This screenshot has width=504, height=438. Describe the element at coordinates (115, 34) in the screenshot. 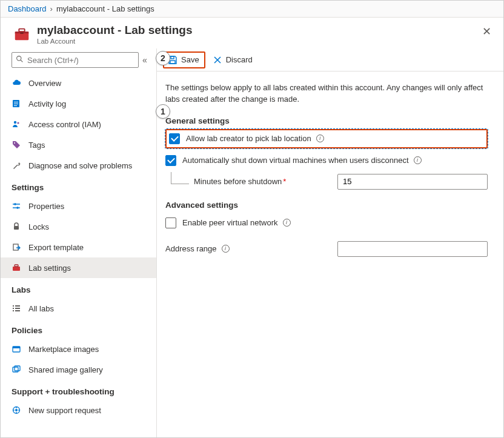

I see `blade-title-group: mylabaccount - Lab settings Lab Account` at that location.